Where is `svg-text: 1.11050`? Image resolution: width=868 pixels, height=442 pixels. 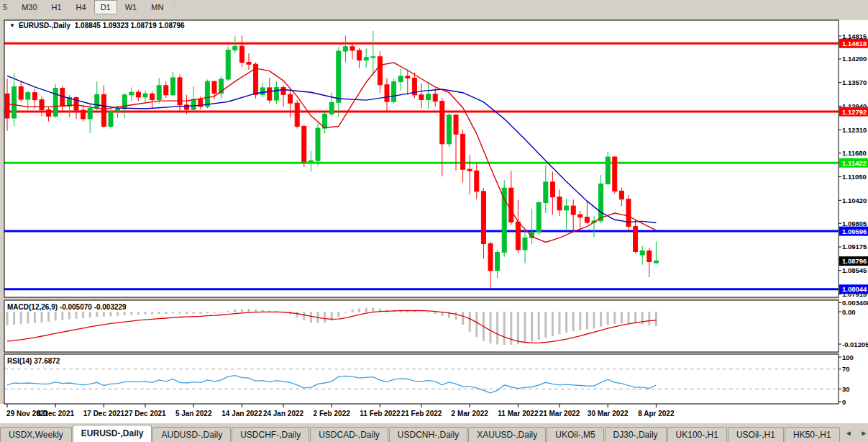 svg-text: 1.11050 is located at coordinates (854, 177).